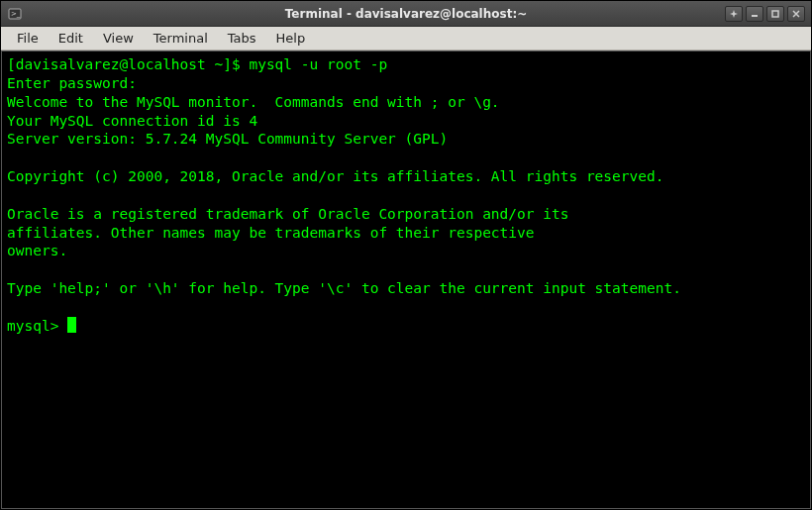 This screenshot has height=510, width=812. I want to click on menu-terminal: Terminal, so click(180, 38).